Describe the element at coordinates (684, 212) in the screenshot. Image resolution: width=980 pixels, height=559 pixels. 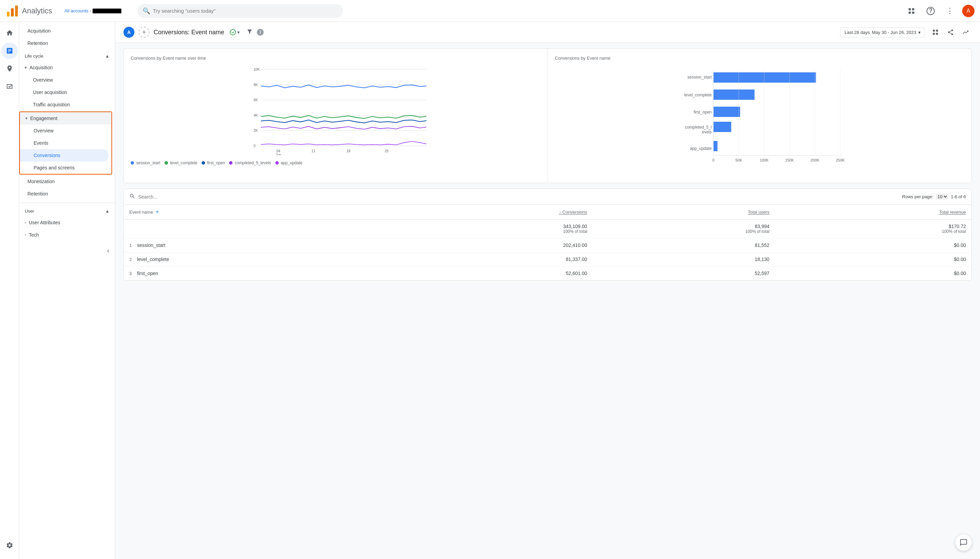
I see `col-header-total-users: Total users` at that location.